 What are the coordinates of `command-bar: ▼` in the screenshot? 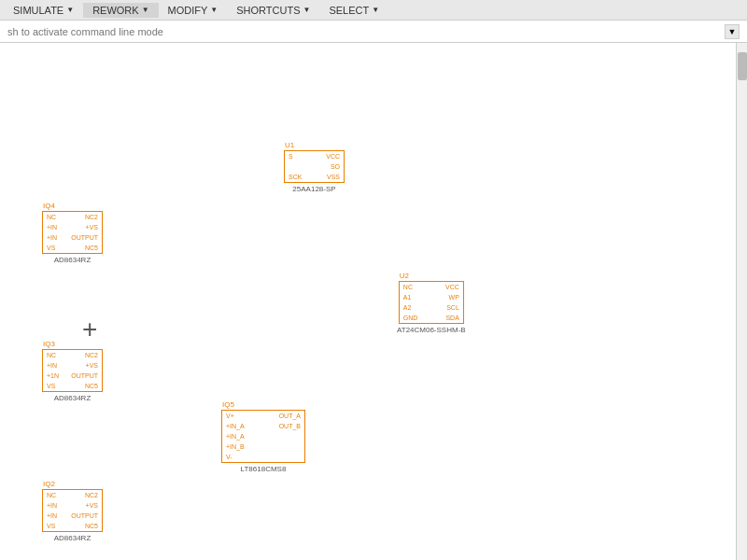 It's located at (374, 32).